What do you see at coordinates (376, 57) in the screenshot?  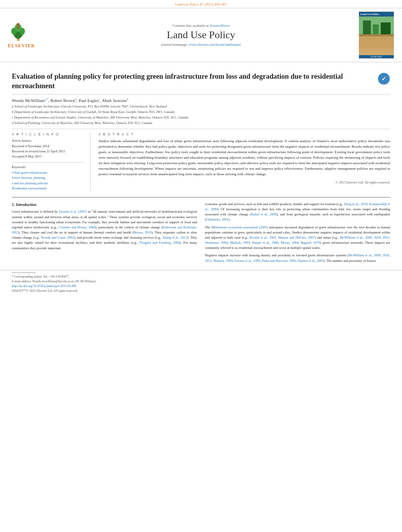 I see `cover-bottom-bar: ELSEVIER` at bounding box center [376, 57].